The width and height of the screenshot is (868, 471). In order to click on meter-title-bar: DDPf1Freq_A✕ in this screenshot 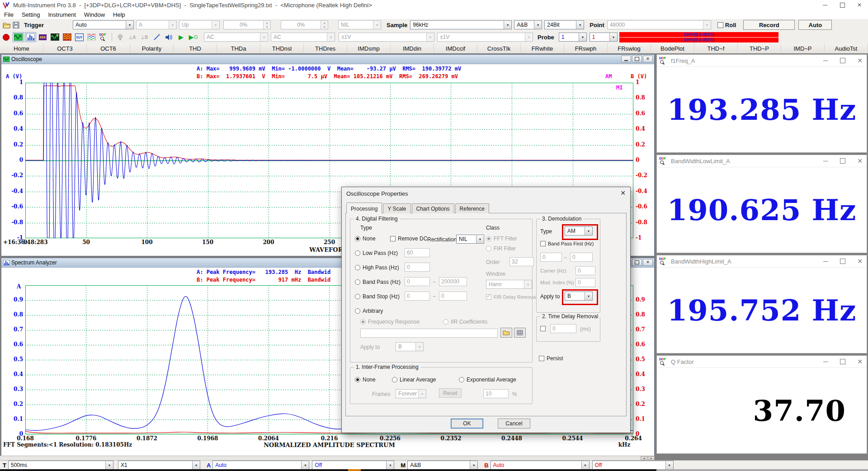, I will do `click(762, 61)`.